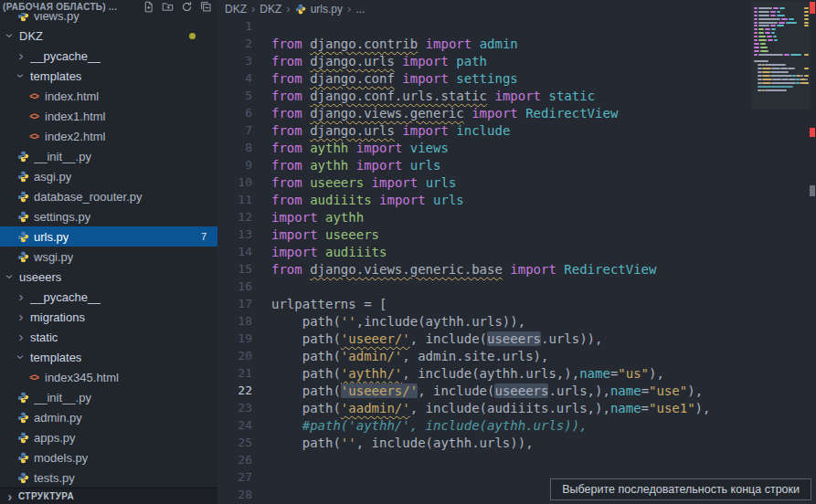  I want to click on tree-item-urls.py: urls.py7, so click(109, 236).